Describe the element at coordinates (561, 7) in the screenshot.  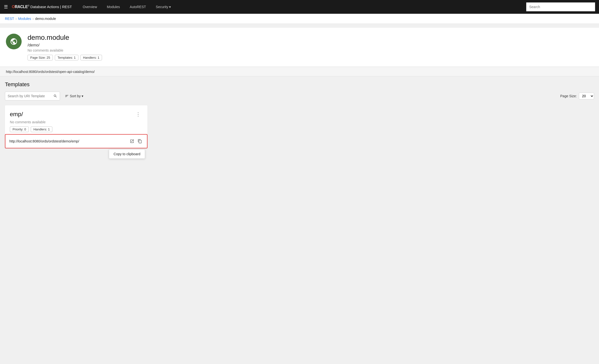
I see `search-wrapper` at that location.